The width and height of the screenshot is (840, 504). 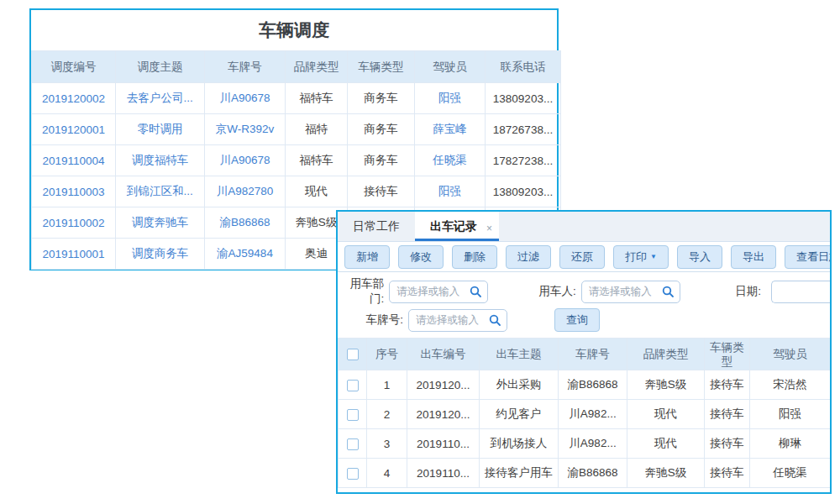 What do you see at coordinates (74, 129) in the screenshot?
I see `dispatch-id-link: 2019120001` at bounding box center [74, 129].